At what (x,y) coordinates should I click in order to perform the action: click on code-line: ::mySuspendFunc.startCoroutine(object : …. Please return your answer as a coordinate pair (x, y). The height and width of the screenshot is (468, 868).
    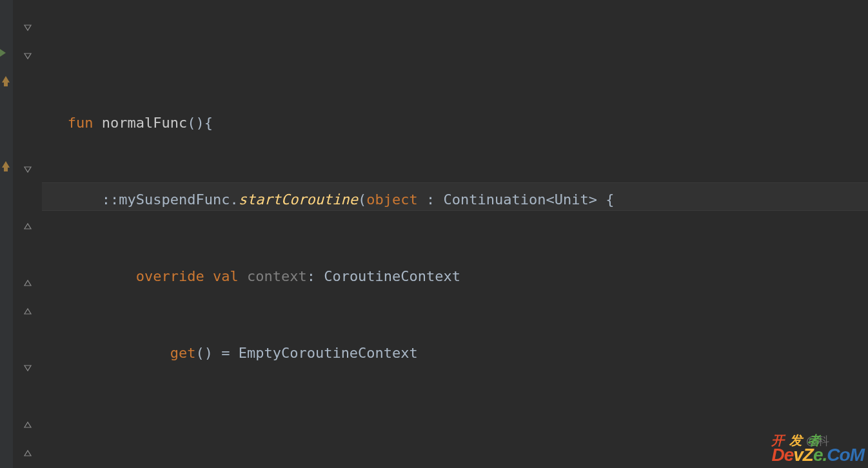
    Looking at the image, I should click on (455, 200).